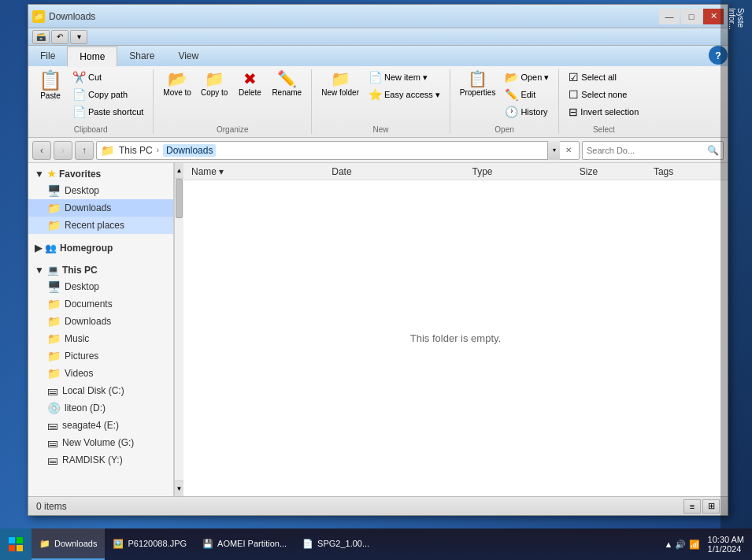 The image size is (752, 560). What do you see at coordinates (53, 391) in the screenshot?
I see `local-disk-icon: 🖴` at bounding box center [53, 391].